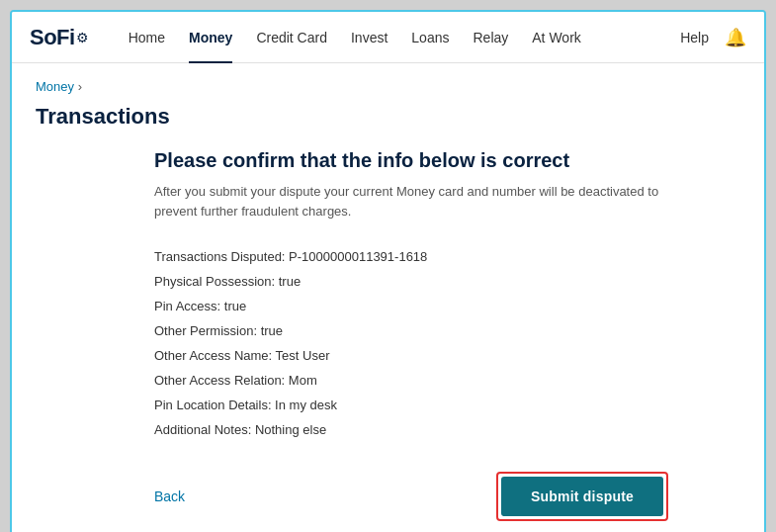 This screenshot has width=776, height=532. I want to click on help-link: Help, so click(694, 38).